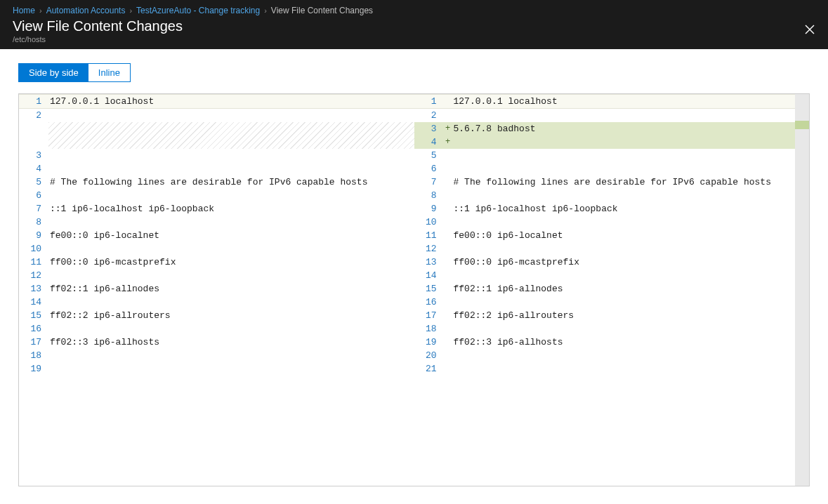  I want to click on line-number: 11, so click(429, 236).